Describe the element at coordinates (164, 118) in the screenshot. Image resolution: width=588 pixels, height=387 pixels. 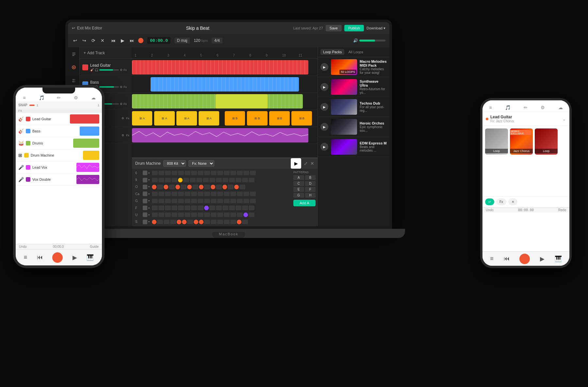
I see `clip-dm-a2: ⊞A` at that location.